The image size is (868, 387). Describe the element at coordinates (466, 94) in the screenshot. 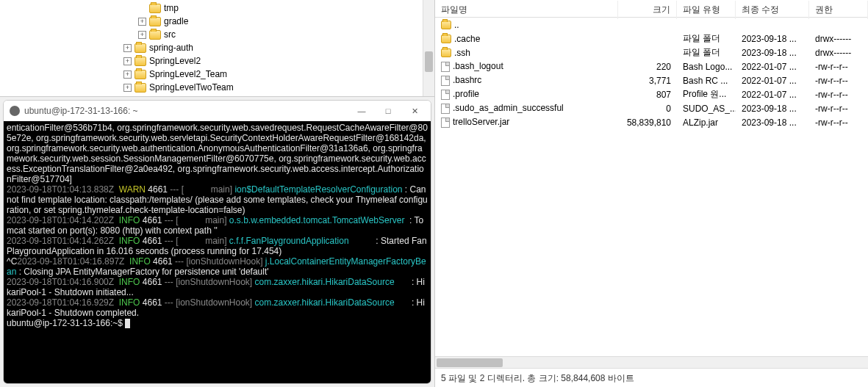

I see `file-name: .profile` at that location.